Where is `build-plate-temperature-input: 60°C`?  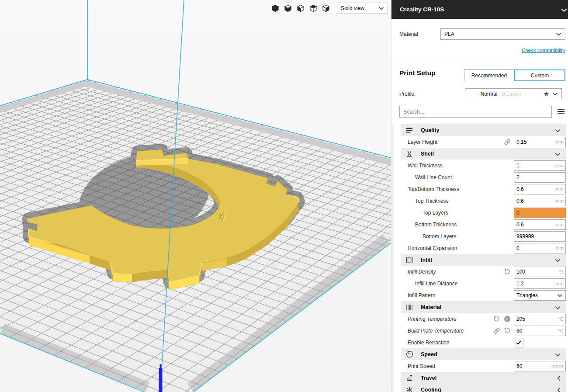 build-plate-temperature-input: 60°C is located at coordinates (540, 331).